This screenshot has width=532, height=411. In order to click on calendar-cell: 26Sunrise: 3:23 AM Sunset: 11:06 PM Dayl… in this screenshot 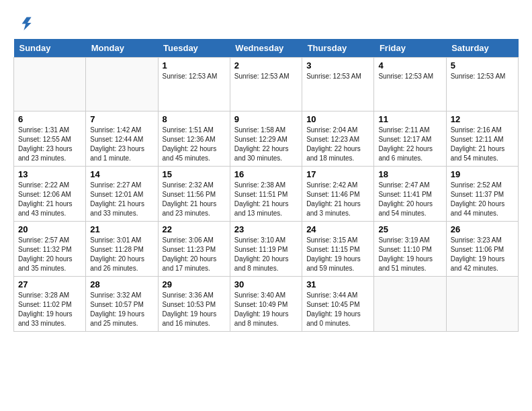, I will do `click(482, 249)`.